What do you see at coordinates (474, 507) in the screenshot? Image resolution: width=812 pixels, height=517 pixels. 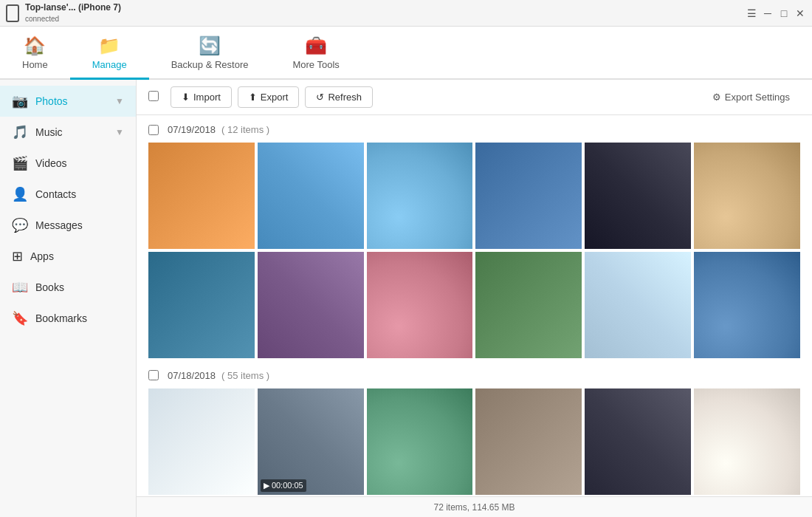 I see `status-bar: 72 items, 114.65 MB` at bounding box center [474, 507].